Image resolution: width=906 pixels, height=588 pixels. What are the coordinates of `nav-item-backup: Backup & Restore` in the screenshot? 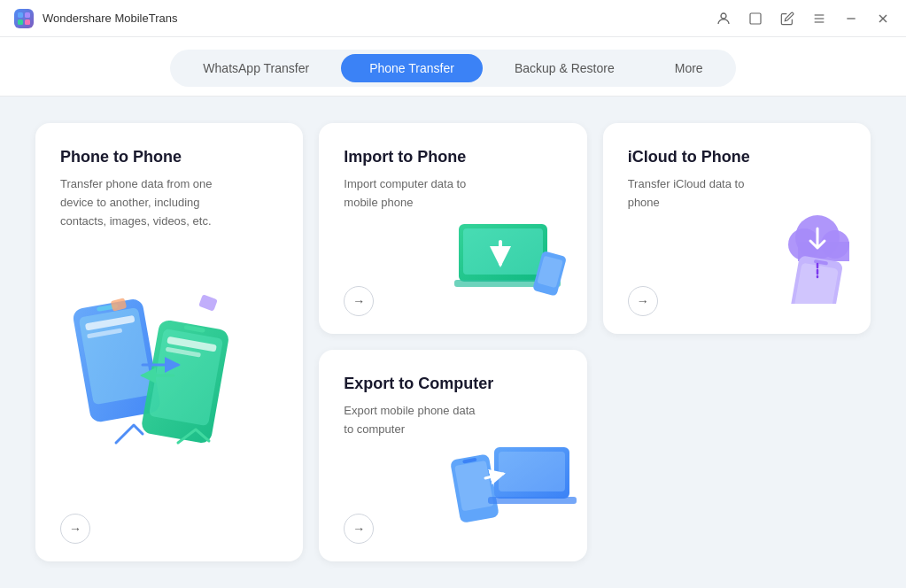 It's located at (565, 68).